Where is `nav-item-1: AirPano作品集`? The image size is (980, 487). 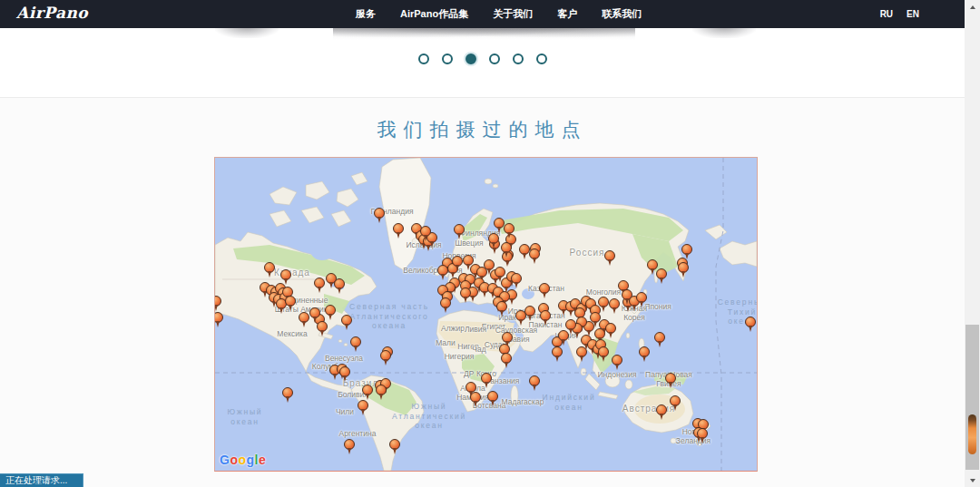
nav-item-1: AirPano作品集 is located at coordinates (434, 15).